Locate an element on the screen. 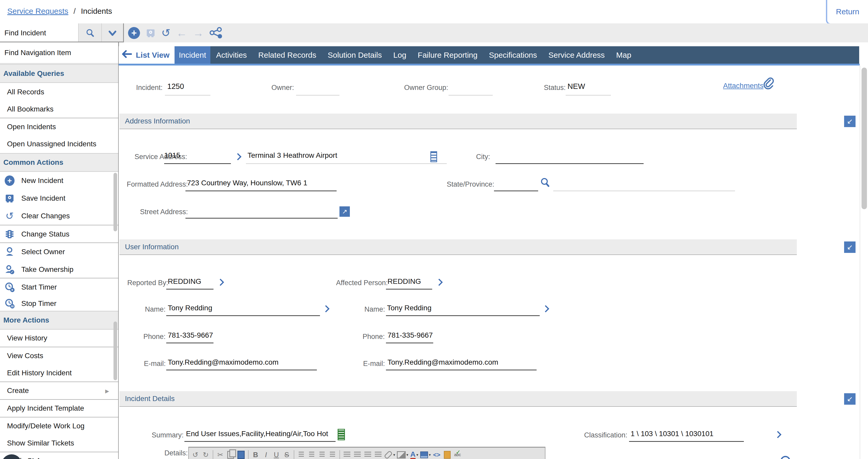 This screenshot has height=459, width=868. summary-field: End User Issues,Facility,Heating/Air,Too… is located at coordinates (257, 434).